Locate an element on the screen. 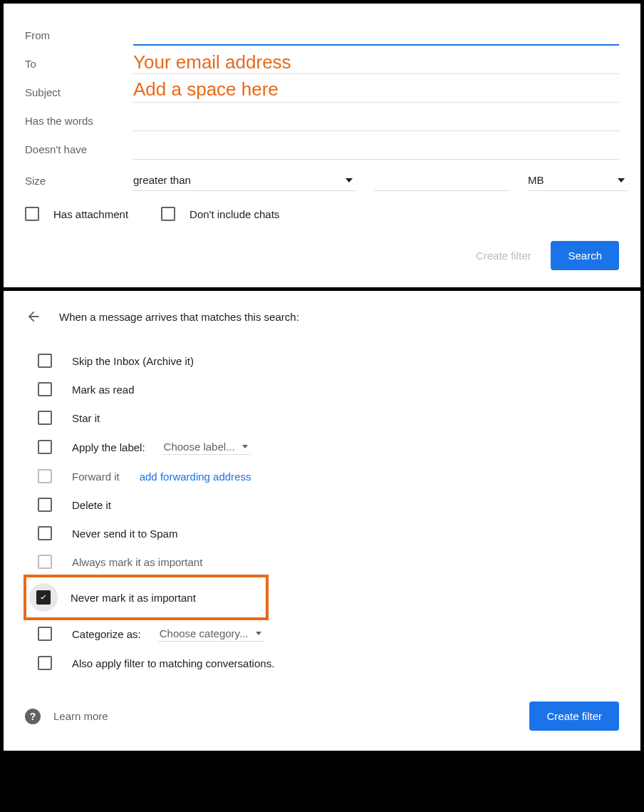 The image size is (644, 812). search-buttons-row: Create filter Search is located at coordinates (322, 255).